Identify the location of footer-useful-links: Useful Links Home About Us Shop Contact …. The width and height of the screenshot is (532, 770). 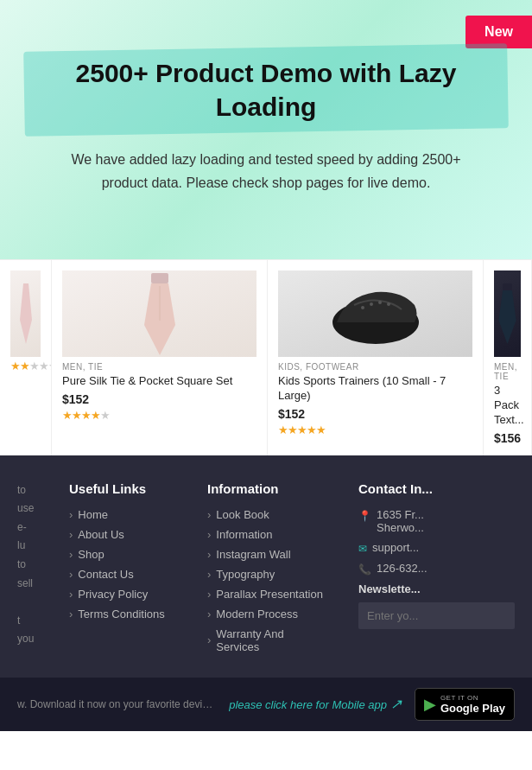
(121, 570).